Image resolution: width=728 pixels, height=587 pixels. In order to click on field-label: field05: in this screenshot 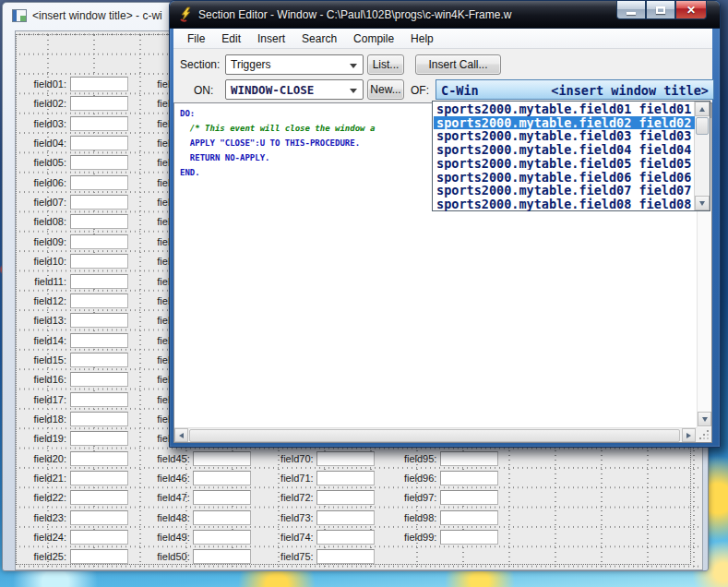, I will do `click(46, 162)`.